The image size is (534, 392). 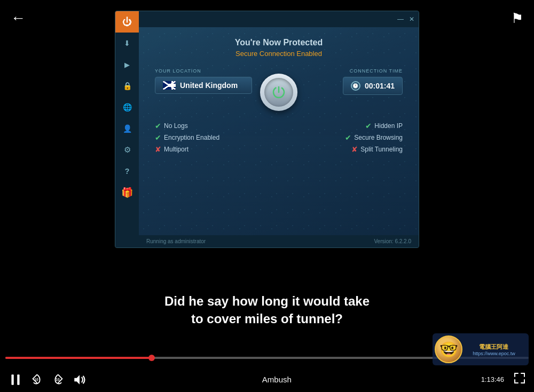 What do you see at coordinates (127, 86) in the screenshot?
I see `sidebar-item-lock: 🔒` at bounding box center [127, 86].